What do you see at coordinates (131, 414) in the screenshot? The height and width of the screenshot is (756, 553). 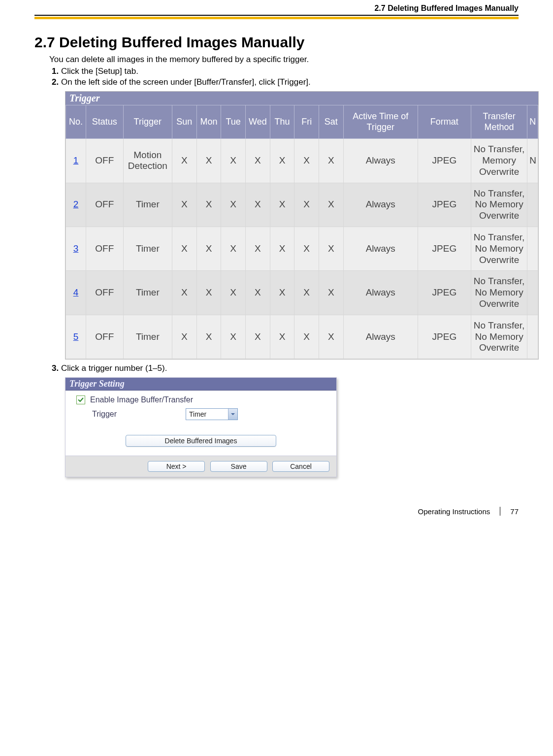 I see `trigger-label: Trigger` at bounding box center [131, 414].